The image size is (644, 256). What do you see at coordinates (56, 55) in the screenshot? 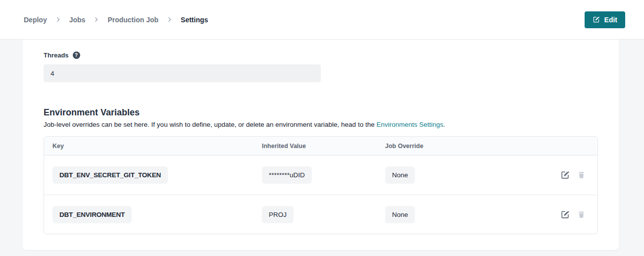
I see `threads-label: Threads` at bounding box center [56, 55].